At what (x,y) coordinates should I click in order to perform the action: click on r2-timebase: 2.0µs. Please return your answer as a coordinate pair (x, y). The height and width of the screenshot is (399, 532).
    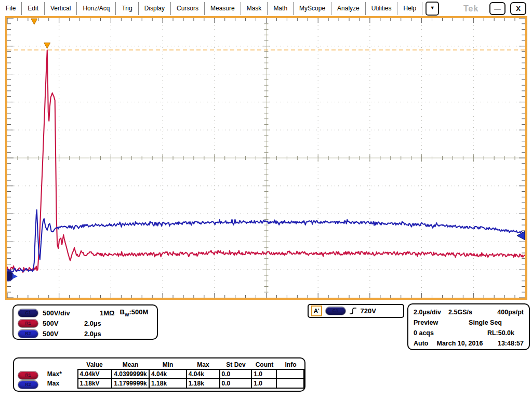
    Looking at the image, I should click on (100, 334).